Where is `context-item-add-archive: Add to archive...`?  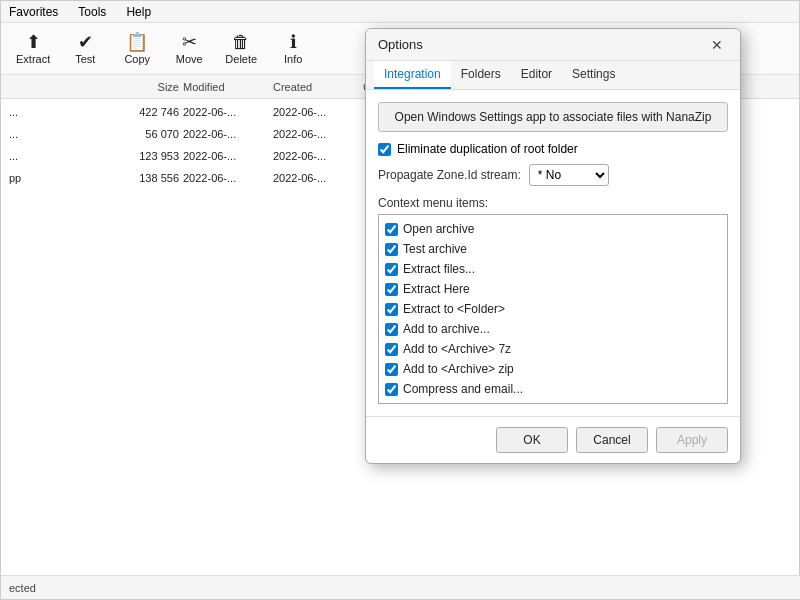 context-item-add-archive: Add to archive... is located at coordinates (553, 329).